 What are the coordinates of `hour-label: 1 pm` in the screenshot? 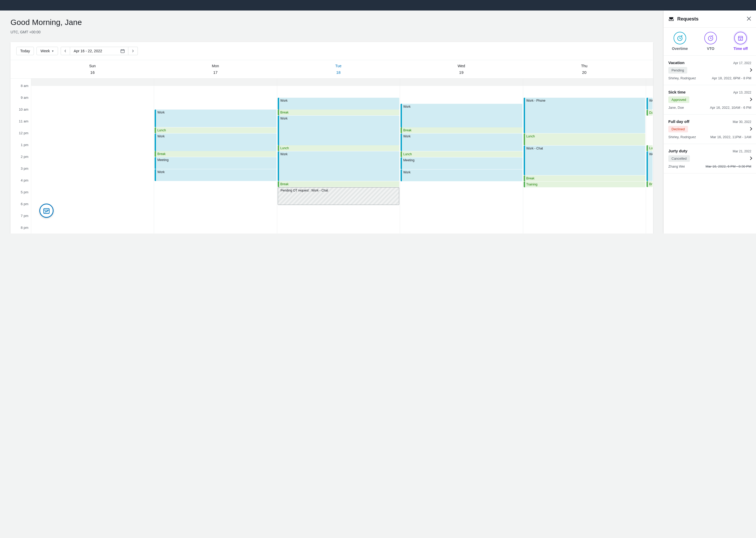 It's located at (20, 149).